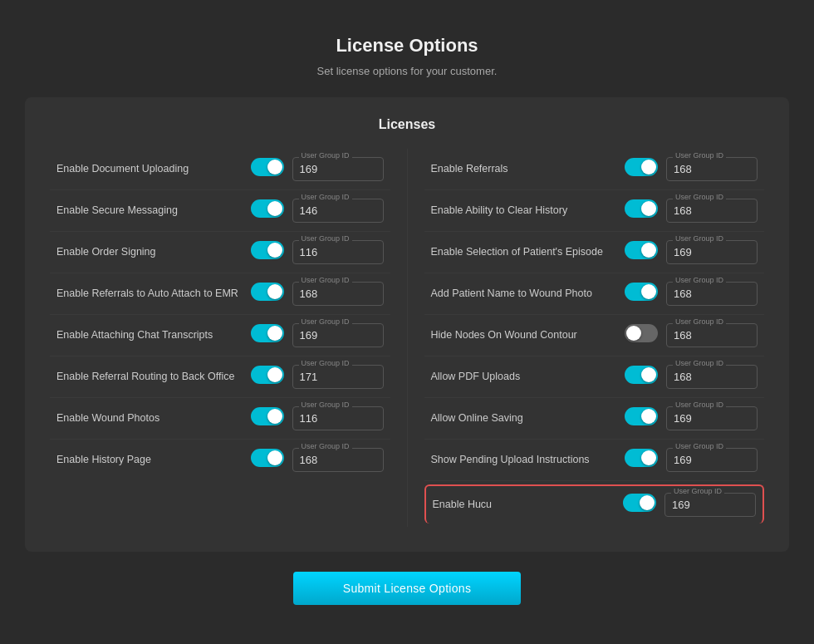 The image size is (814, 644). I want to click on license-label: Allow Online Saving, so click(524, 418).